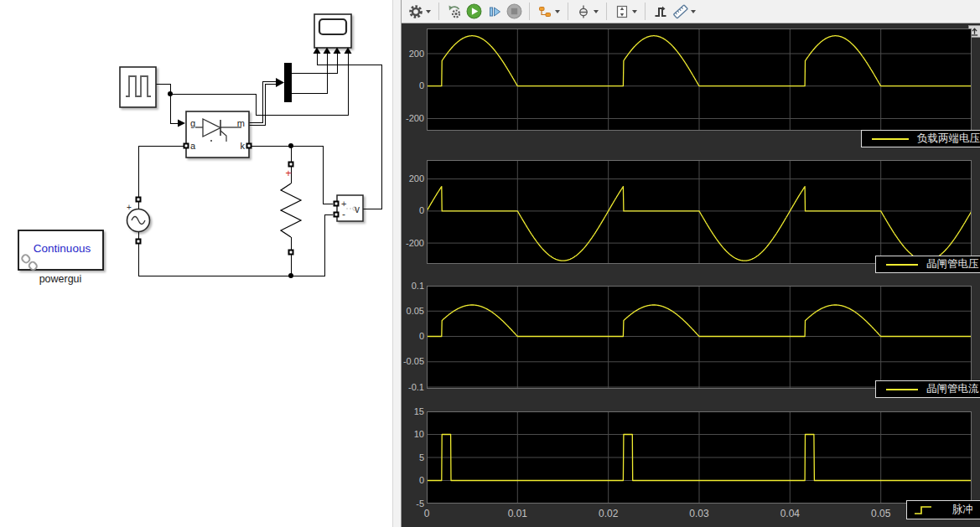 Image resolution: width=980 pixels, height=527 pixels. What do you see at coordinates (454, 12) in the screenshot?
I see `simulink-snapshot-icon` at bounding box center [454, 12].